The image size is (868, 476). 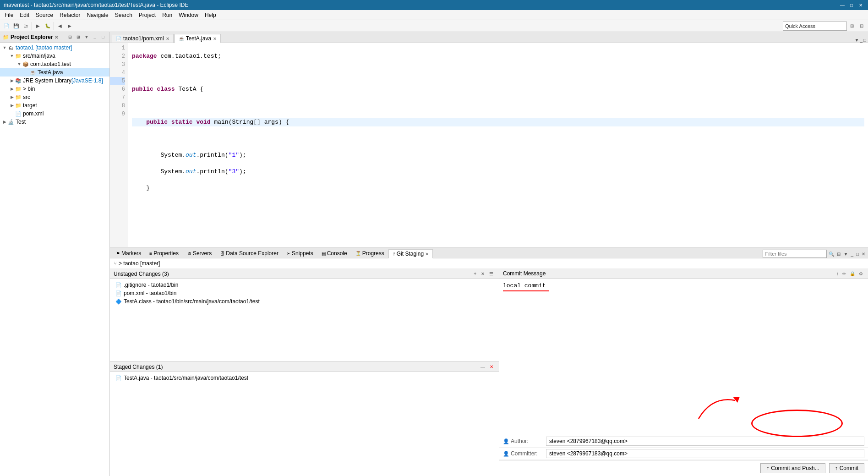 I want to click on unstaged-remove-btn: ✕, so click(x=483, y=274).